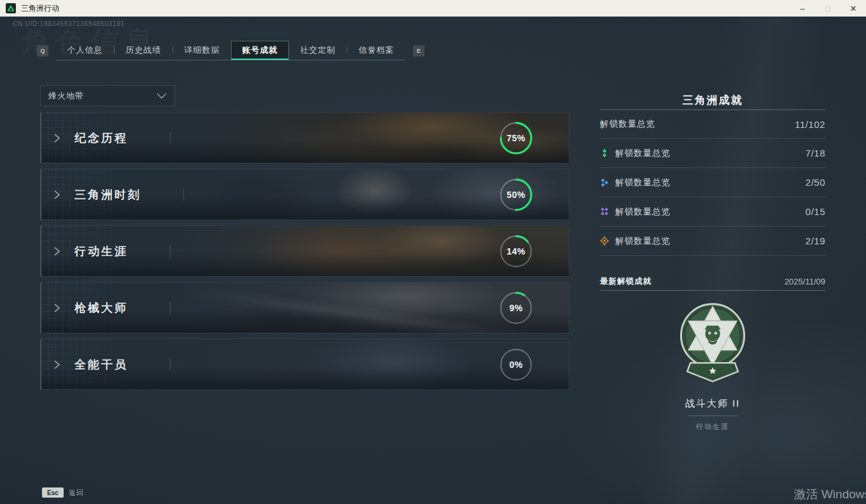 The height and width of the screenshot is (504, 866). Describe the element at coordinates (516, 365) in the screenshot. I see `progress-percent: 0%` at that location.